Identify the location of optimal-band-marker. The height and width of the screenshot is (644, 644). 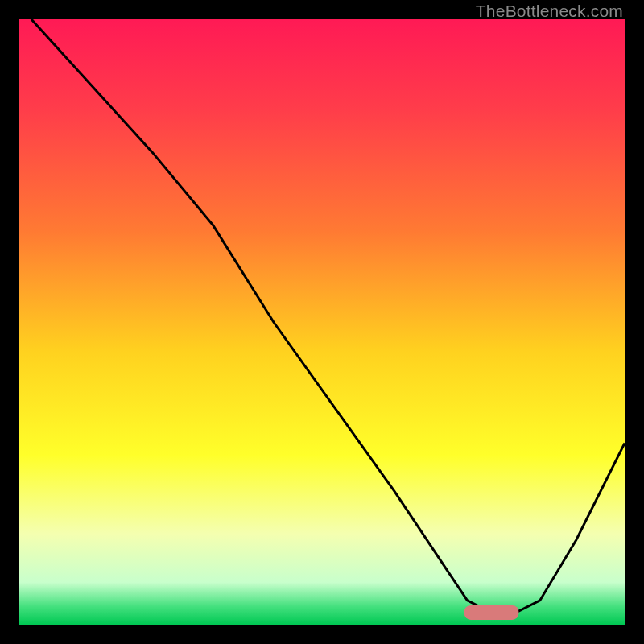
(492, 613).